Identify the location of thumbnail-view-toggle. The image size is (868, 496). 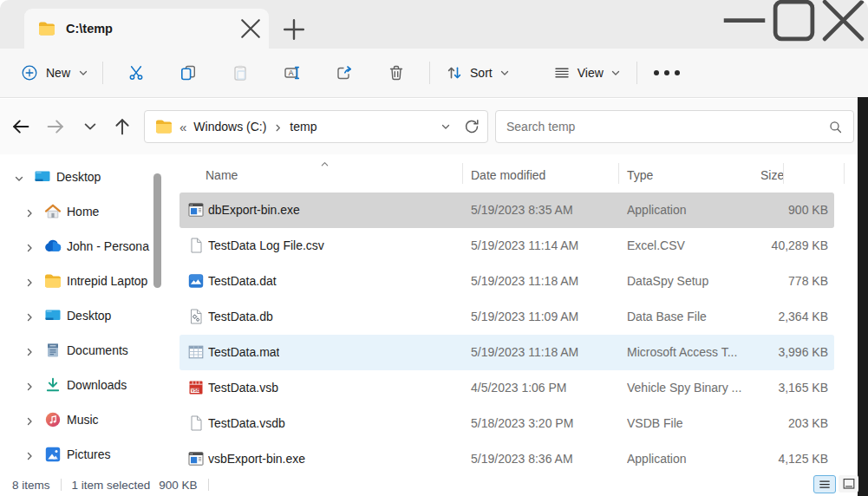
(848, 484).